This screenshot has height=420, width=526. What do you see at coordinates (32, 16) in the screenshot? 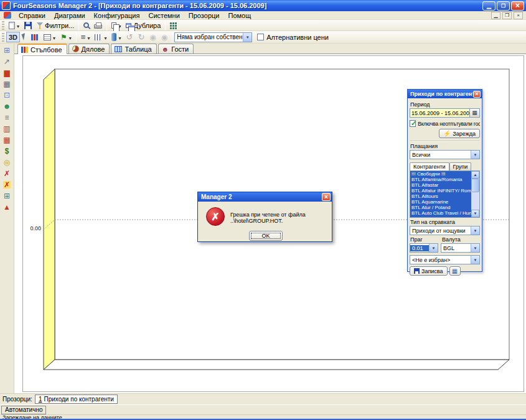
I see `menu-reports: Справки` at bounding box center [32, 16].